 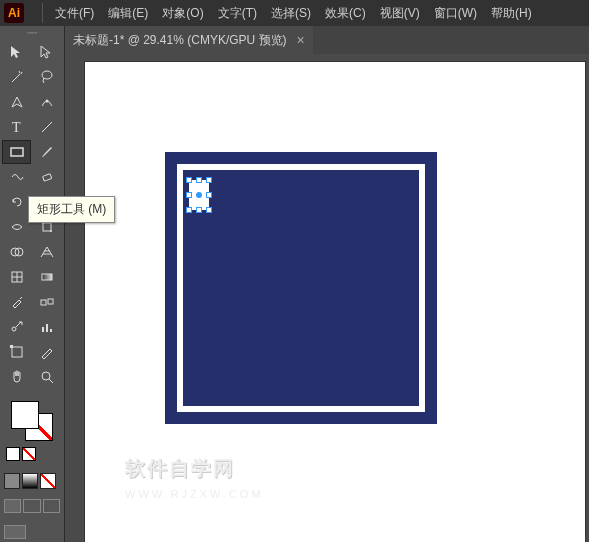 I want to click on watermark-text: 软件自学网, so click(x=180, y=468).